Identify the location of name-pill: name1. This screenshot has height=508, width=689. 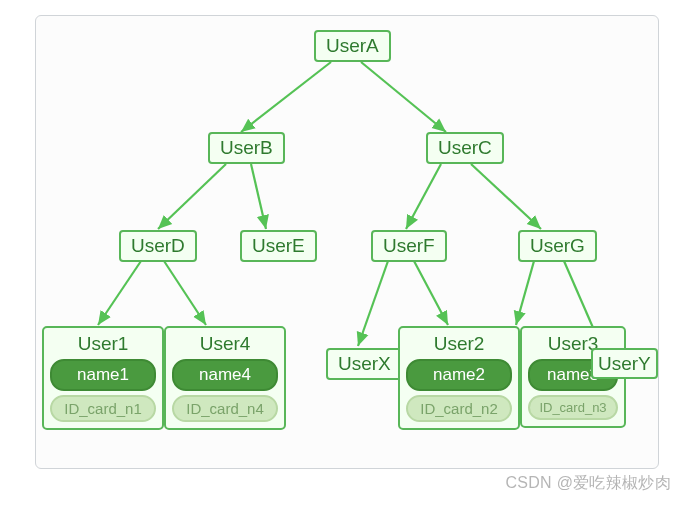
(103, 375).